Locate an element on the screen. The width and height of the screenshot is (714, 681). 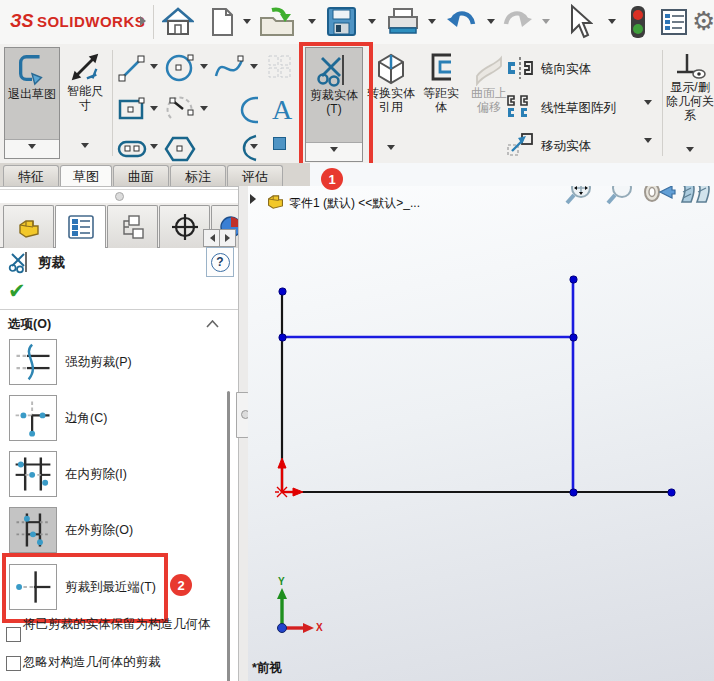
trim-entities-button: 剪裁实体(T) is located at coordinates (334, 104).